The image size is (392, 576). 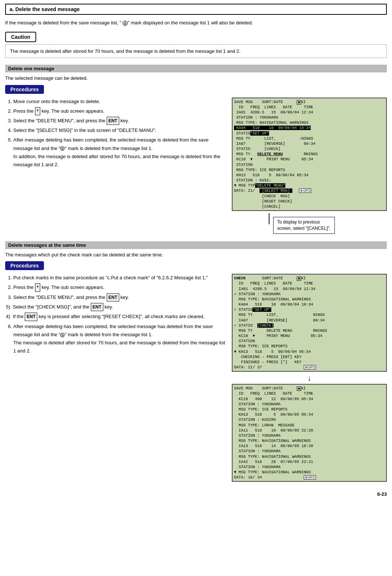 What do you see at coordinates (116, 317) in the screenshot?
I see `step2-5: 4) If the ENT key is pressed after selec…` at bounding box center [116, 317].